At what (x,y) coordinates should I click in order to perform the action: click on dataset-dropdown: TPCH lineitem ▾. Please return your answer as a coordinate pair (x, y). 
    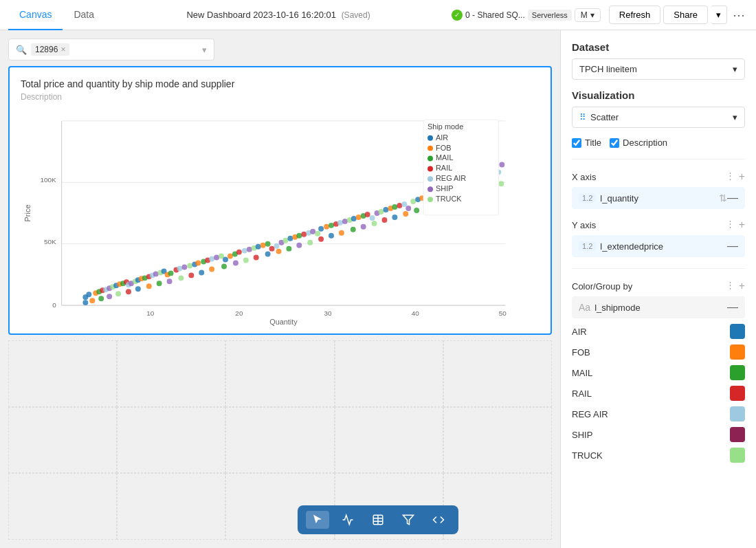
    Looking at the image, I should click on (658, 69).